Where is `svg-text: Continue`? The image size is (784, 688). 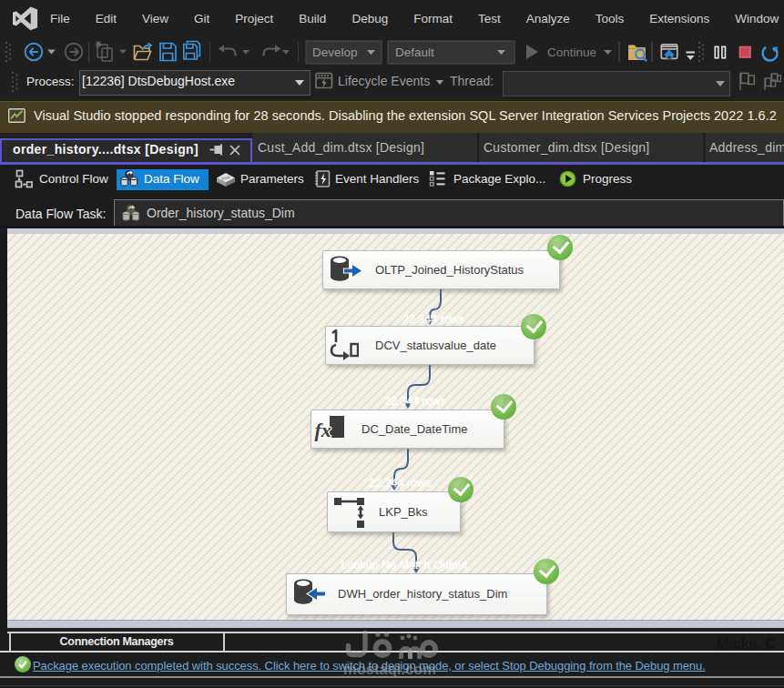
svg-text: Continue is located at coordinates (572, 53).